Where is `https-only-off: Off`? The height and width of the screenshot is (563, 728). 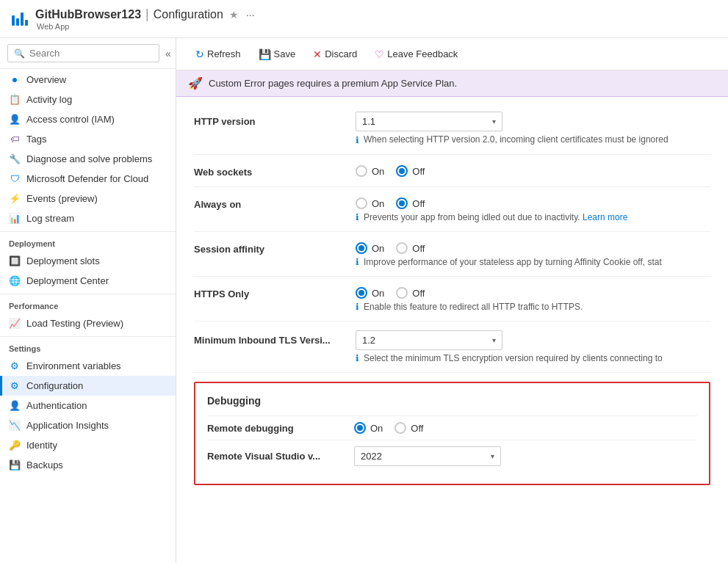
https-only-off: Off is located at coordinates (410, 293).